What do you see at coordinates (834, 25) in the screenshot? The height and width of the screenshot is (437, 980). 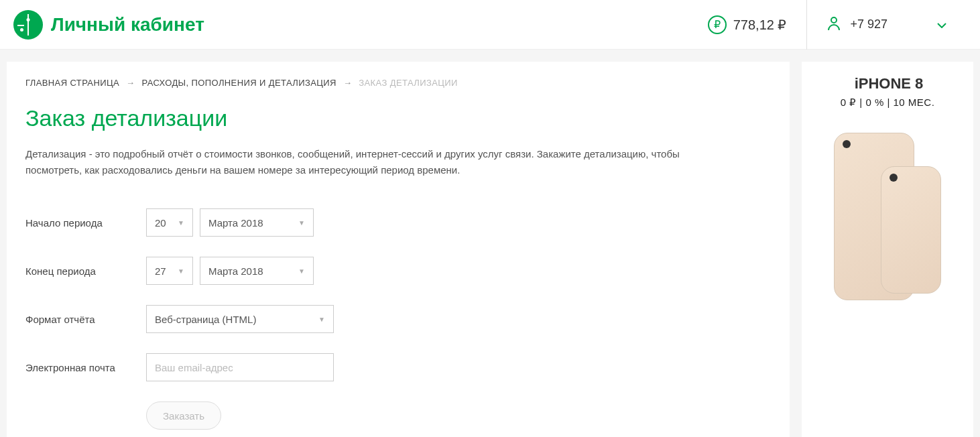 I see `user-icon` at bounding box center [834, 25].